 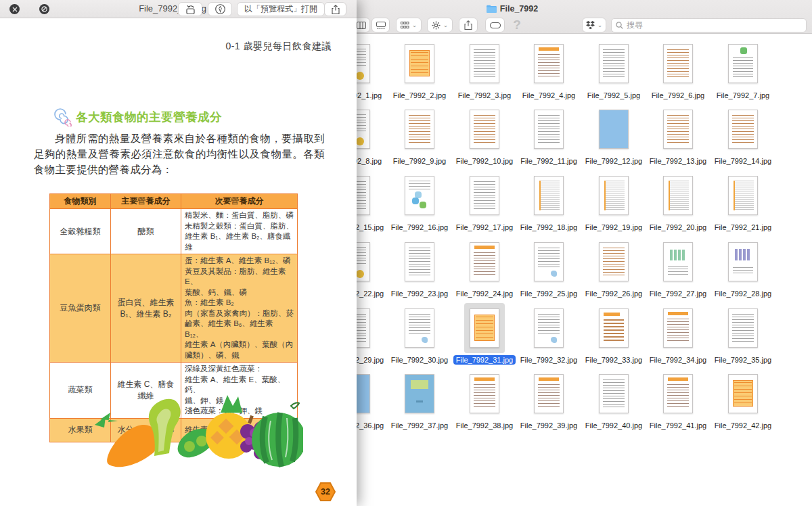 I want to click on file-item: File_7992_24.jpg, so click(x=484, y=268).